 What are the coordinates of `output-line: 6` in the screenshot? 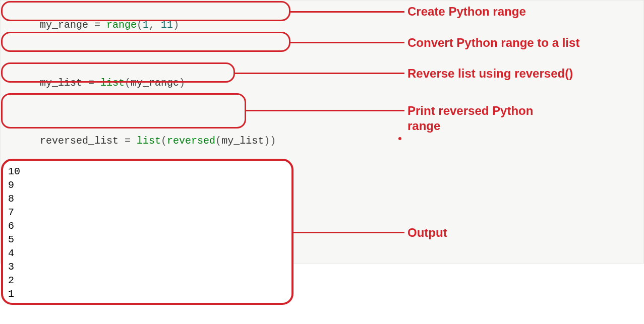 It's located at (147, 226).